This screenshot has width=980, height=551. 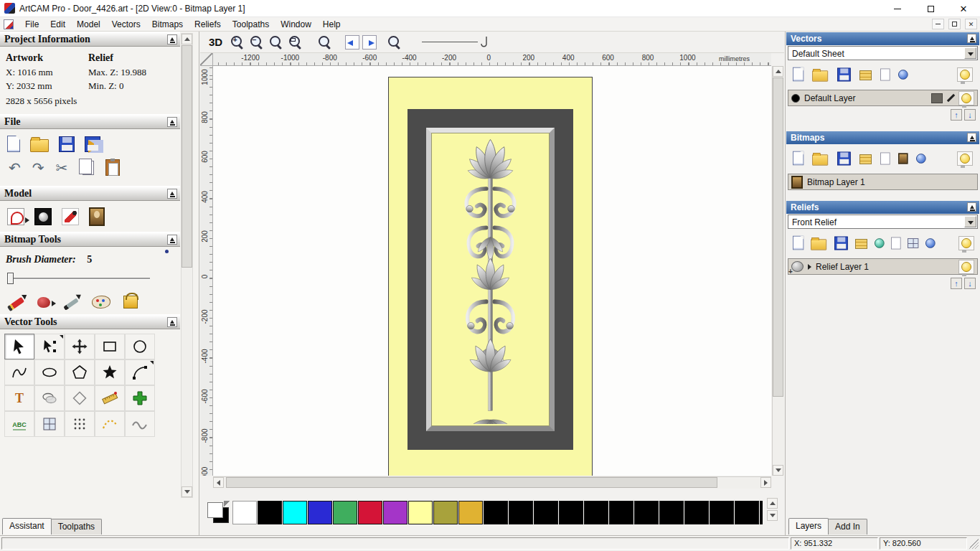 What do you see at coordinates (963, 9) in the screenshot?
I see `close-button: ✕` at bounding box center [963, 9].